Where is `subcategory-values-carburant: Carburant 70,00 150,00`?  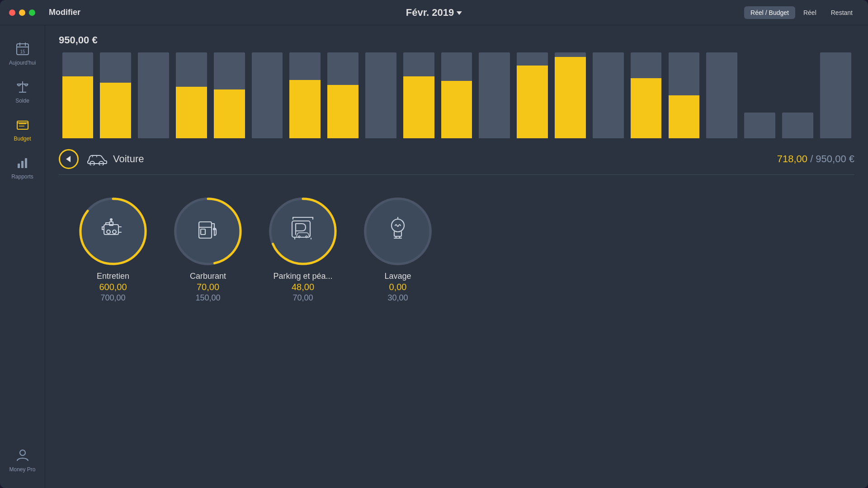 subcategory-values-carburant: Carburant 70,00 150,00 is located at coordinates (208, 287).